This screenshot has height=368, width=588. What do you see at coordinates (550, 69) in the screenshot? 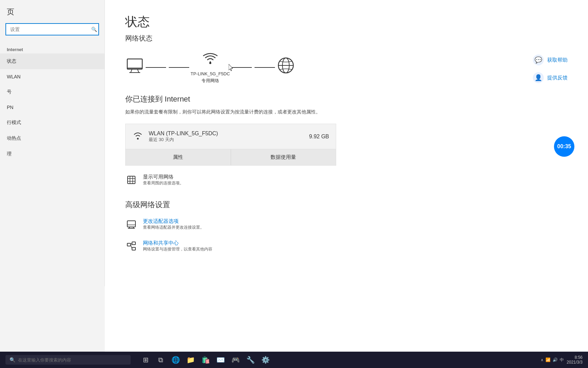
I see `right-helpers: 💬 获取帮助 👤 提供反馈` at bounding box center [550, 69].